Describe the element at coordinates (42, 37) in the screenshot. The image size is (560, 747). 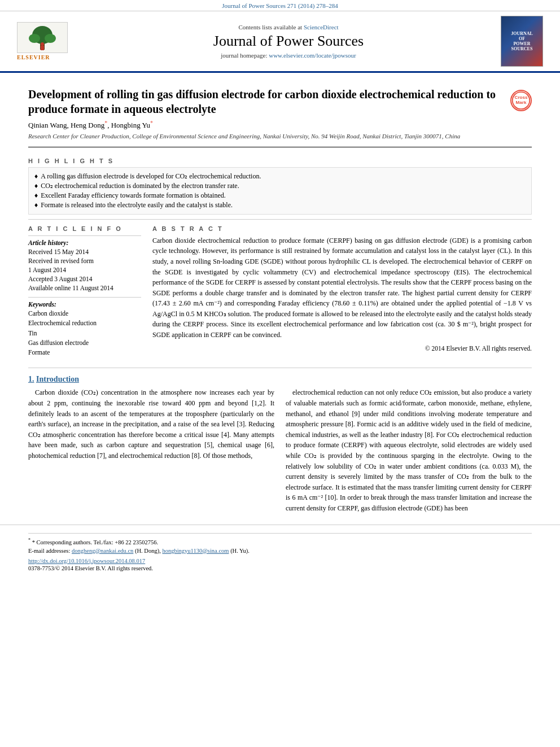
I see `elsevier-logo-image` at that location.